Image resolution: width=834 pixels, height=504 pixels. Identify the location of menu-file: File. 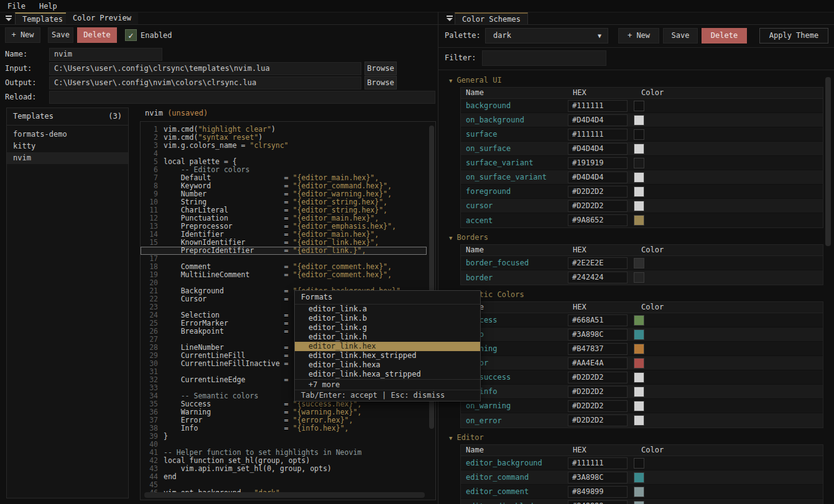
(16, 6).